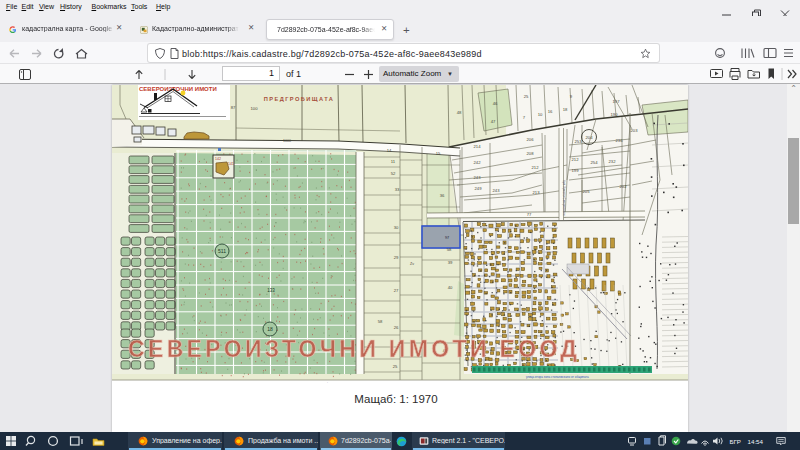 The width and height of the screenshot is (800, 450). I want to click on svg-text: 33, so click(398, 190).